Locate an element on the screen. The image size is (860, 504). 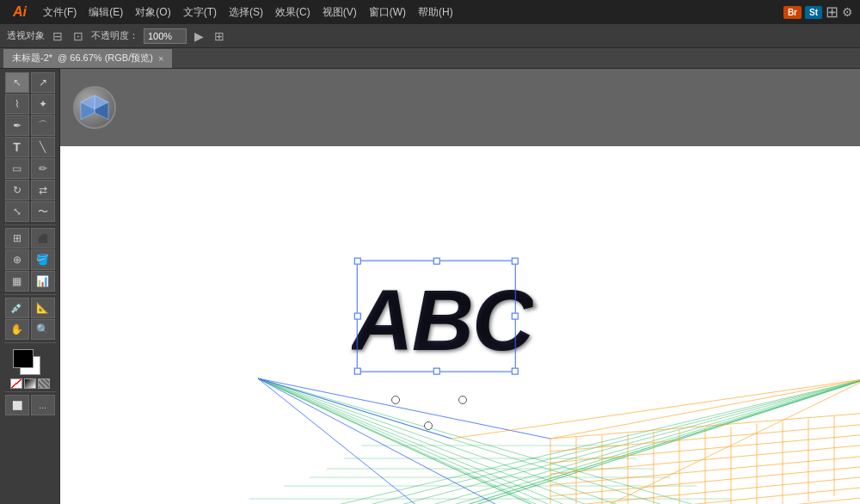
menu-file: 文件(F) is located at coordinates (60, 12).